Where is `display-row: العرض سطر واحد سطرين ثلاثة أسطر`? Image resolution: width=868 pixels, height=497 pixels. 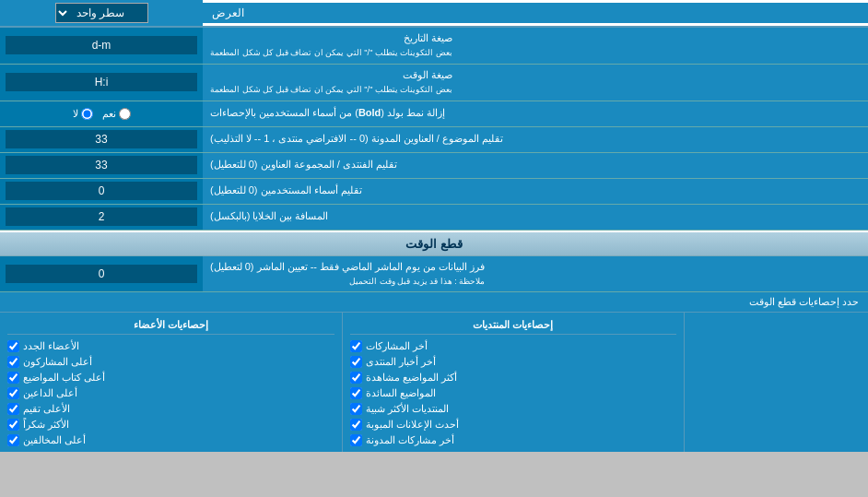 display-row: العرض سطر واحد سطرين ثلاثة أسطر is located at coordinates (434, 14).